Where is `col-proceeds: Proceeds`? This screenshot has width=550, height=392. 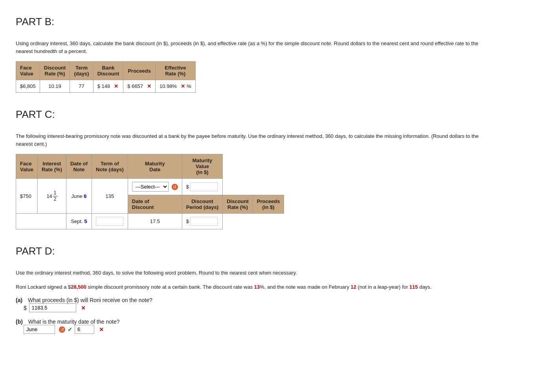
col-proceeds: Proceeds is located at coordinates (139, 71).